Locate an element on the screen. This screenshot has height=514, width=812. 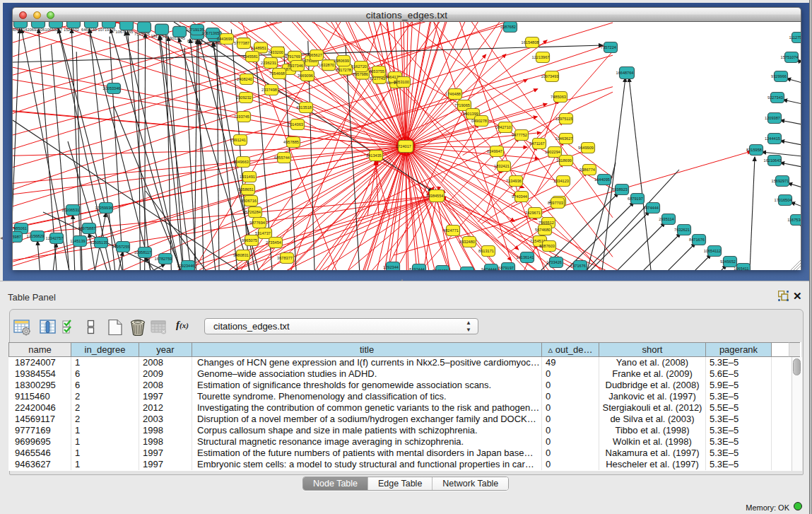
svg-text: 4957885 is located at coordinates (291, 142).